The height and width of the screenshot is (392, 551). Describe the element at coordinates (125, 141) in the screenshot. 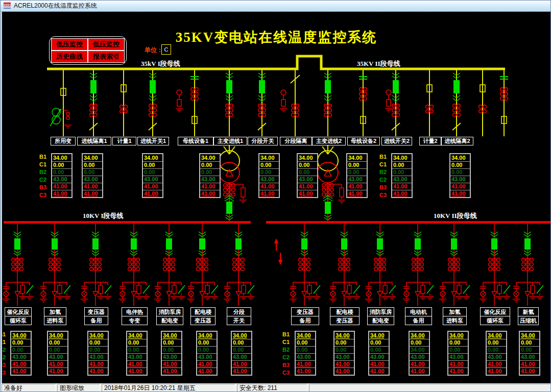

I see `upper-bay-label: 计量1` at that location.